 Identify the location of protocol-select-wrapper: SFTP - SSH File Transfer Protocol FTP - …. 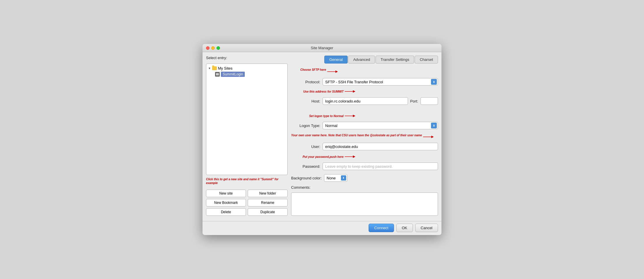
(380, 82).